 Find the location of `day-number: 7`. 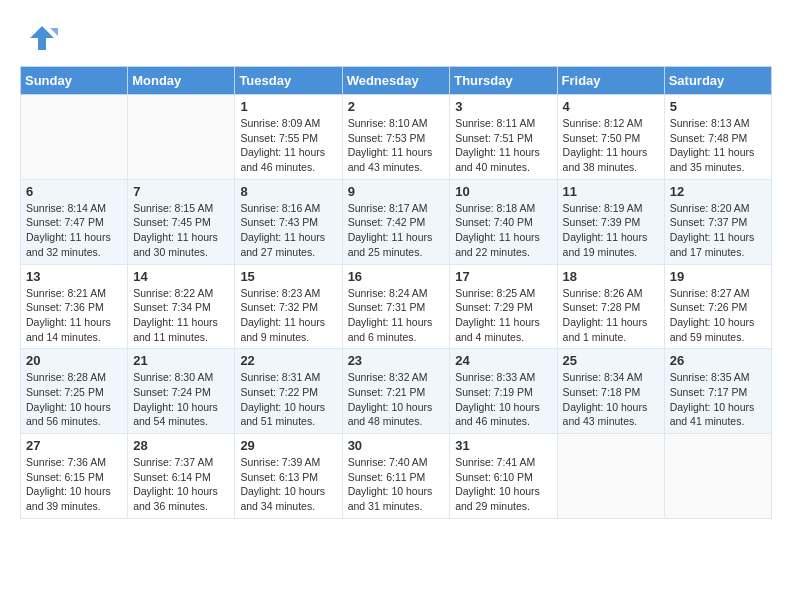

day-number: 7 is located at coordinates (181, 192).